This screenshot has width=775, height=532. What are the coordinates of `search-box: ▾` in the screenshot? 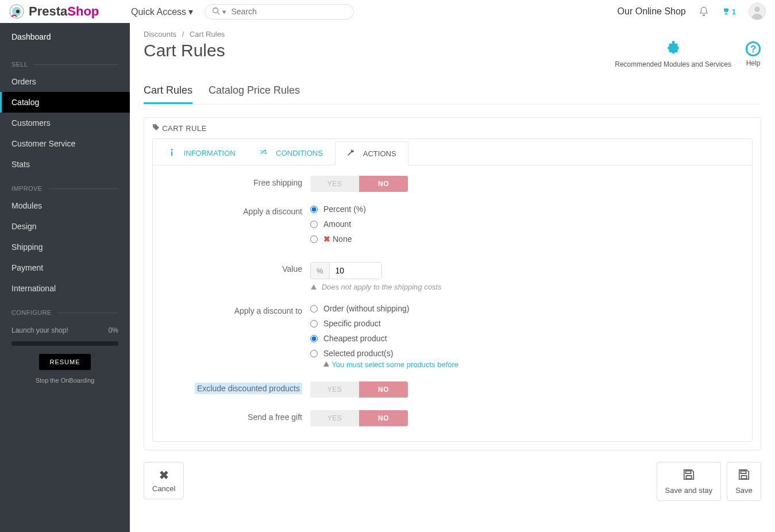 It's located at (279, 11).